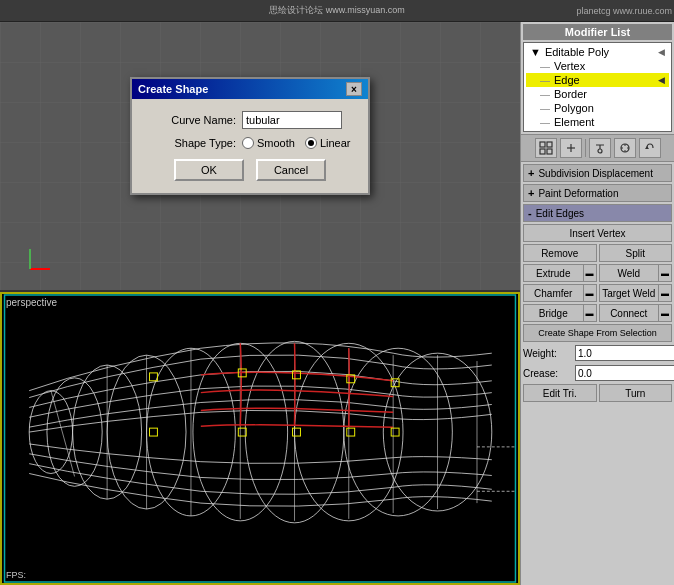 This screenshot has height=585, width=674. I want to click on bridge-arrow-button: ▬, so click(590, 313).